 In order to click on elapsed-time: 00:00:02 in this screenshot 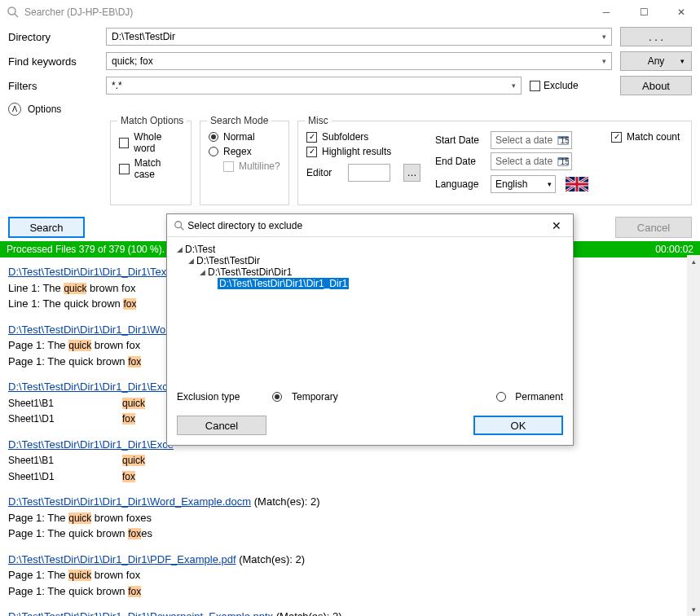, I will do `click(675, 249)`.